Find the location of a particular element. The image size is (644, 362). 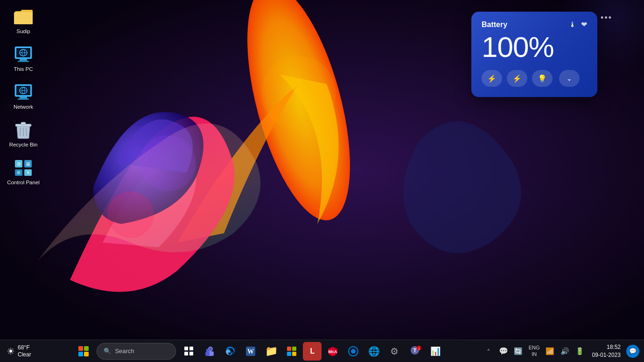

search-label: Search is located at coordinates (124, 351).